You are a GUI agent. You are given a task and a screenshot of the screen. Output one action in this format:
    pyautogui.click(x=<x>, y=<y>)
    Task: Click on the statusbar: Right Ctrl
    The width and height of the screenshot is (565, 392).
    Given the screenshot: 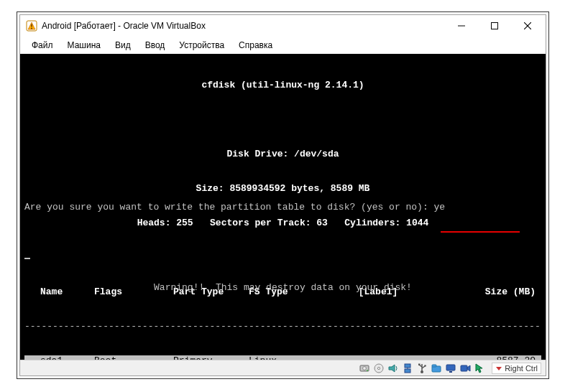 What is the action you would take?
    pyautogui.click(x=283, y=368)
    